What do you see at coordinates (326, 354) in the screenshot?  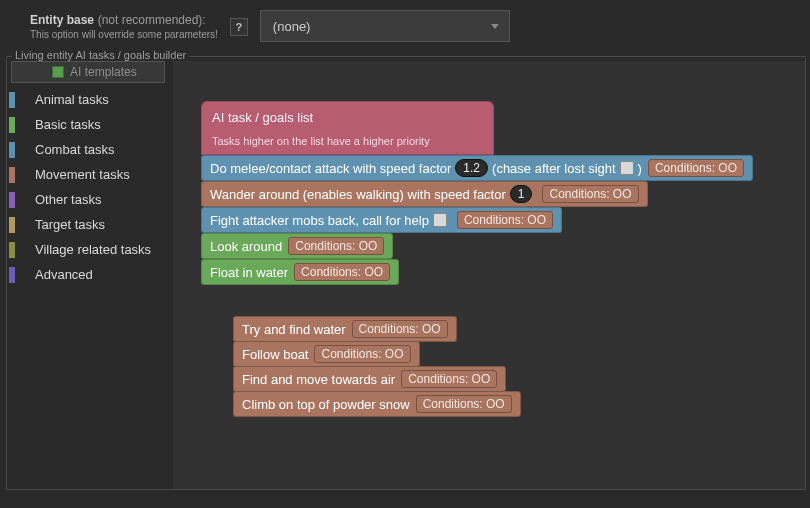 I see `task-block: Follow boatConditions: OO` at bounding box center [326, 354].